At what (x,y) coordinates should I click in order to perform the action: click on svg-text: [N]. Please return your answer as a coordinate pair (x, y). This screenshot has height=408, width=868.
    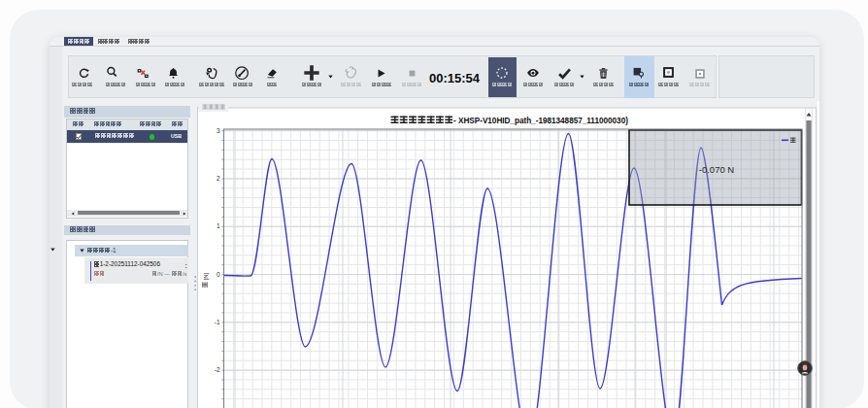
    Looking at the image, I should click on (206, 277).